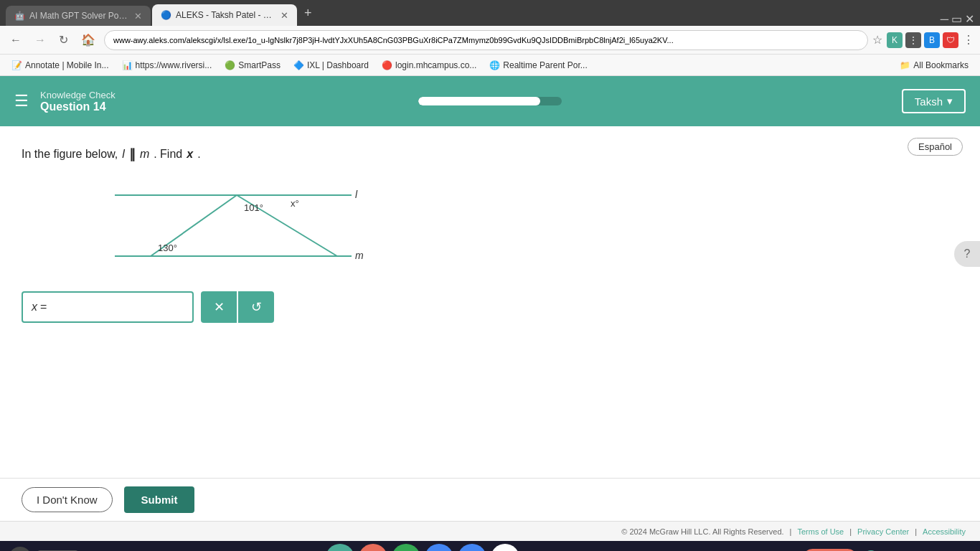 This screenshot has height=551, width=980. What do you see at coordinates (78, 16) in the screenshot?
I see `tab-ai-math: 🤖 AI Math GPT Solver Powered b ✕` at bounding box center [78, 16].